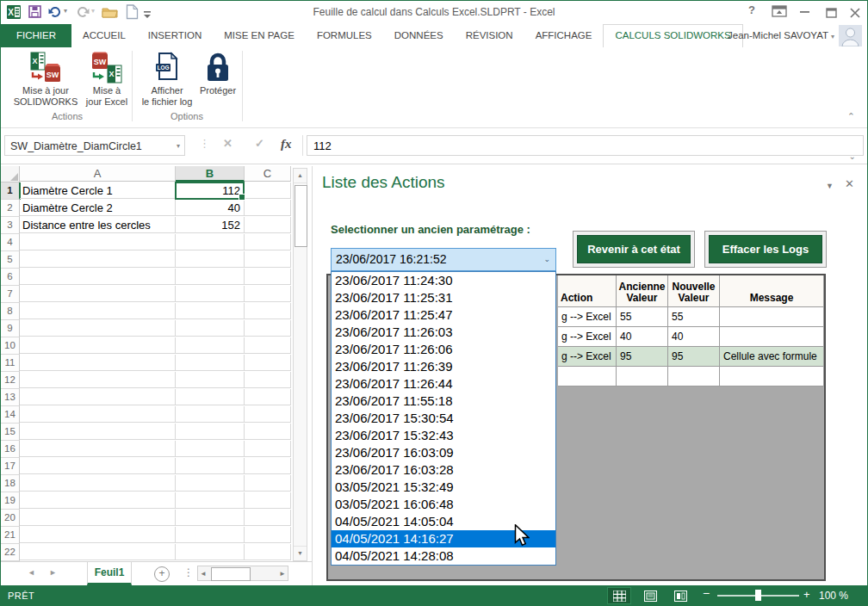 The height and width of the screenshot is (606, 868). What do you see at coordinates (210, 226) in the screenshot?
I see `cell-B3: 152` at bounding box center [210, 226].